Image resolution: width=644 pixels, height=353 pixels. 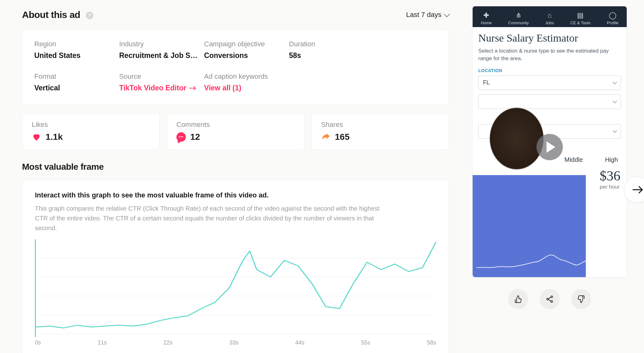 I want to click on comment-icon, so click(x=181, y=137).